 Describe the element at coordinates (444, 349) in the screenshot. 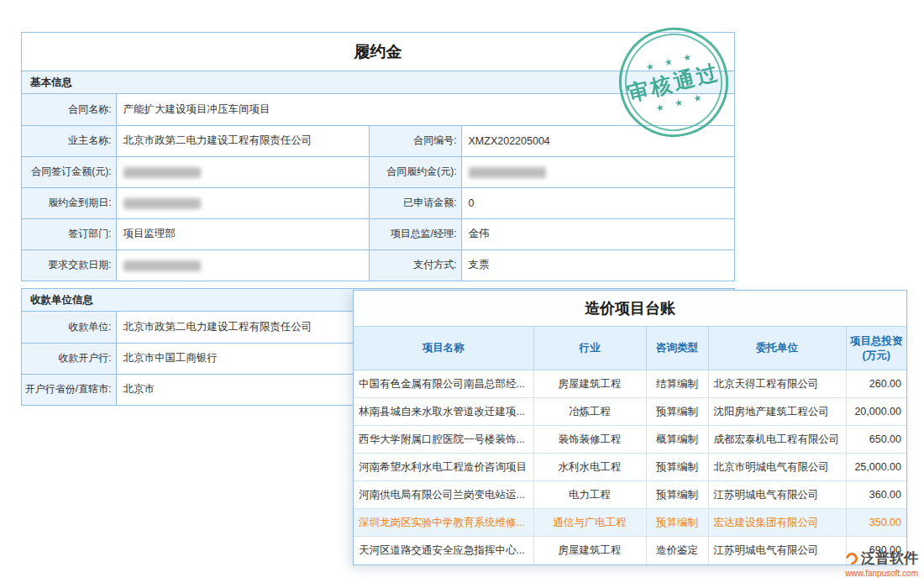

I see `col-header-project-name: 项目名称` at that location.